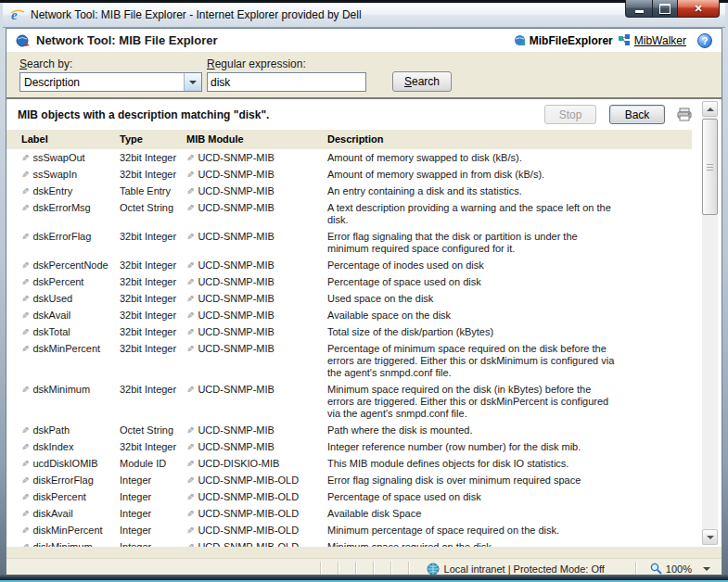 The width and height of the screenshot is (728, 582). I want to click on scrollbar-grip-icon, so click(710, 167).